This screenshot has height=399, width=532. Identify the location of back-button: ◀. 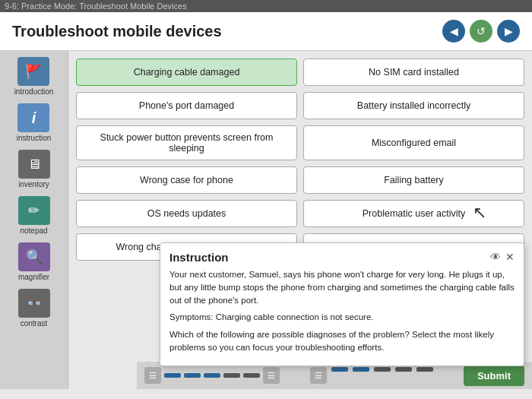
(454, 31).